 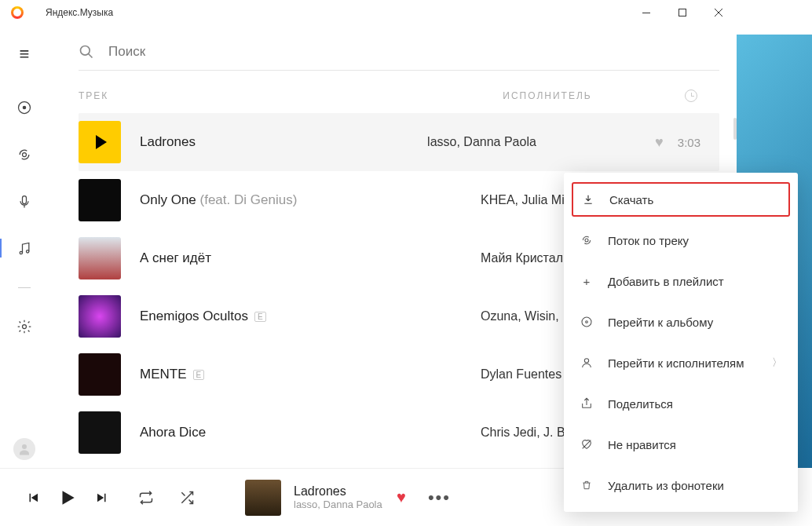 What do you see at coordinates (203, 316) in the screenshot?
I see `track-name: Enemigos OcultosE` at bounding box center [203, 316].